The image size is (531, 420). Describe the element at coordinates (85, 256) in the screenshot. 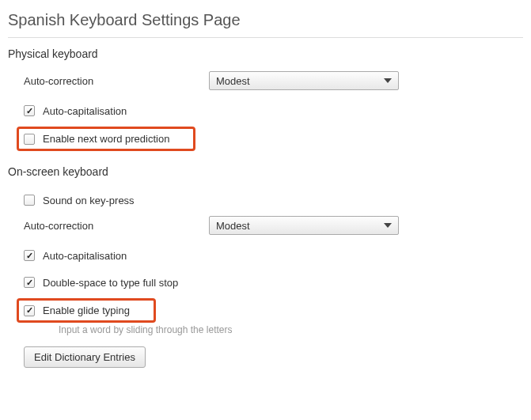

I see `onscreen-auto-capitalisation-label: Auto-capitalisation` at that location.